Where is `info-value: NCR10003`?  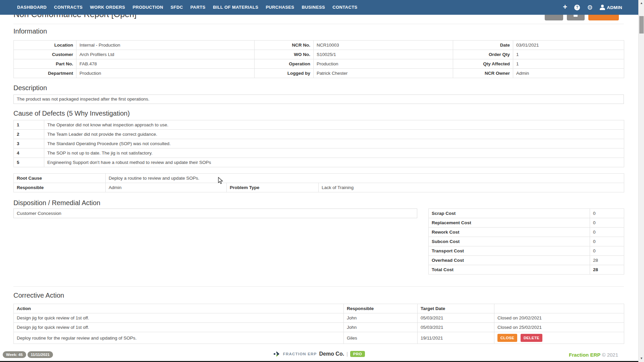 info-value: NCR10003 is located at coordinates (383, 45).